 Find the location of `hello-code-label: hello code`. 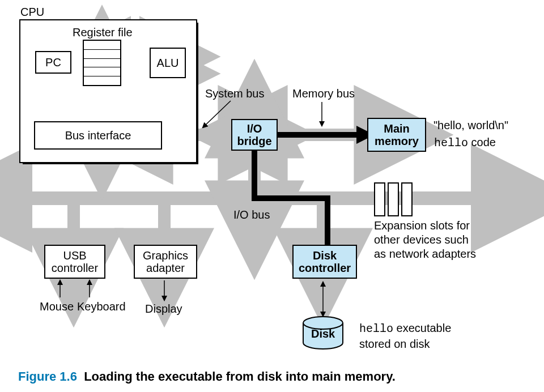

hello-code-label: hello code is located at coordinates (465, 143).